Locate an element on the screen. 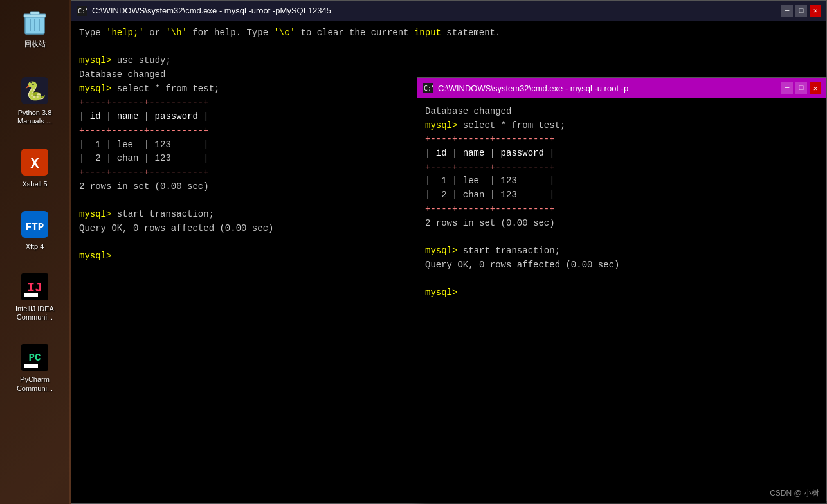  python-label: Python 3.8 Manuals ... is located at coordinates (35, 117).